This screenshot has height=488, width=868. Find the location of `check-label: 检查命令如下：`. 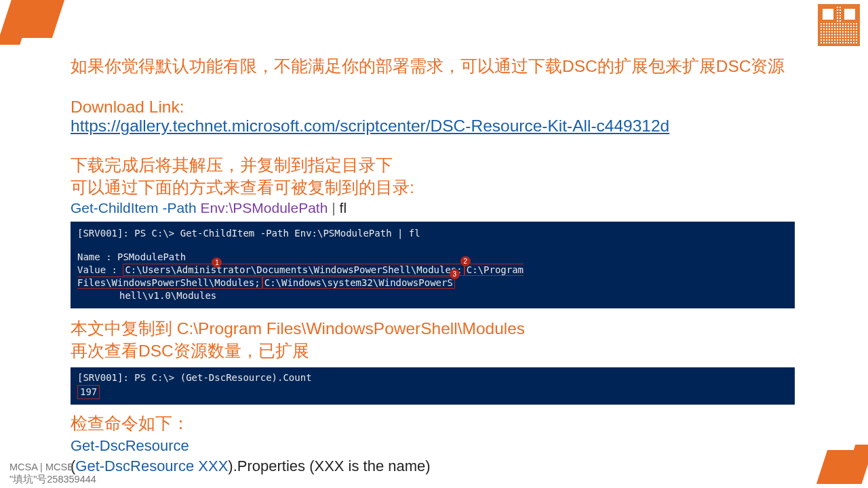

check-label: 检查命令如下： is located at coordinates (437, 424).